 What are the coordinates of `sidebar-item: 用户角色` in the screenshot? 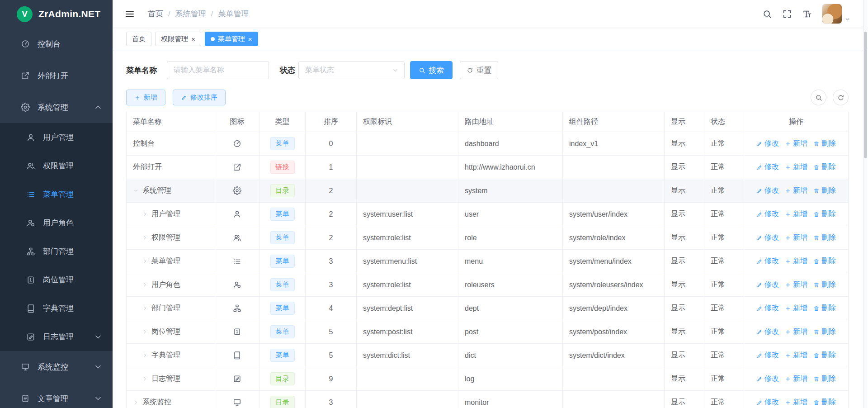 It's located at (56, 223).